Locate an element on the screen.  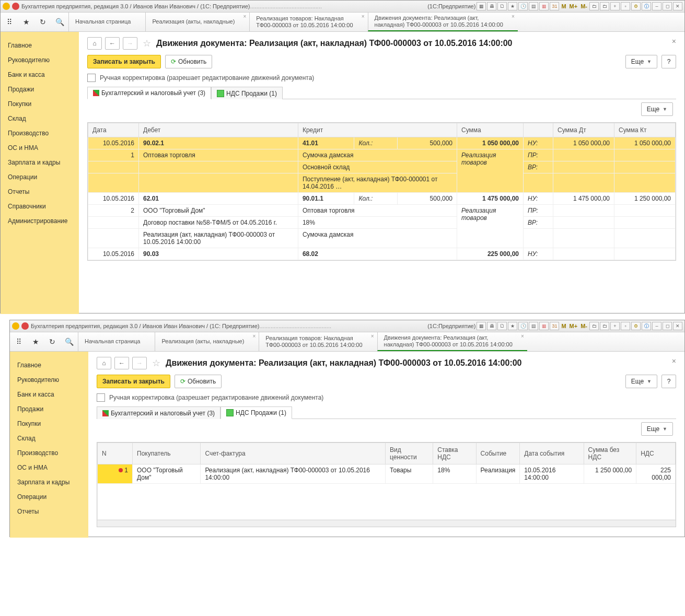
grid-row: Поступление (акт, накладная) ТФ00-000001… is located at coordinates (382, 183).